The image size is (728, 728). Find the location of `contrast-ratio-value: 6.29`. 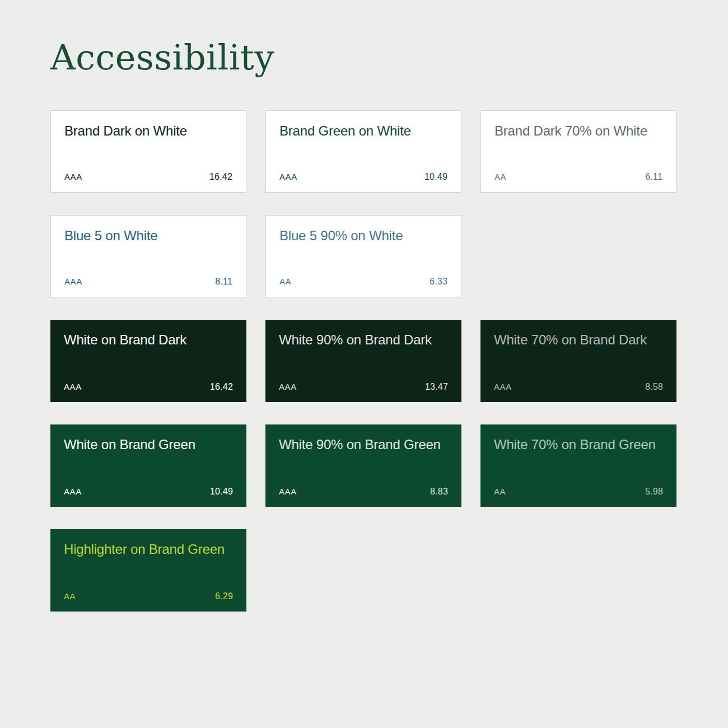

contrast-ratio-value: 6.29 is located at coordinates (224, 596).